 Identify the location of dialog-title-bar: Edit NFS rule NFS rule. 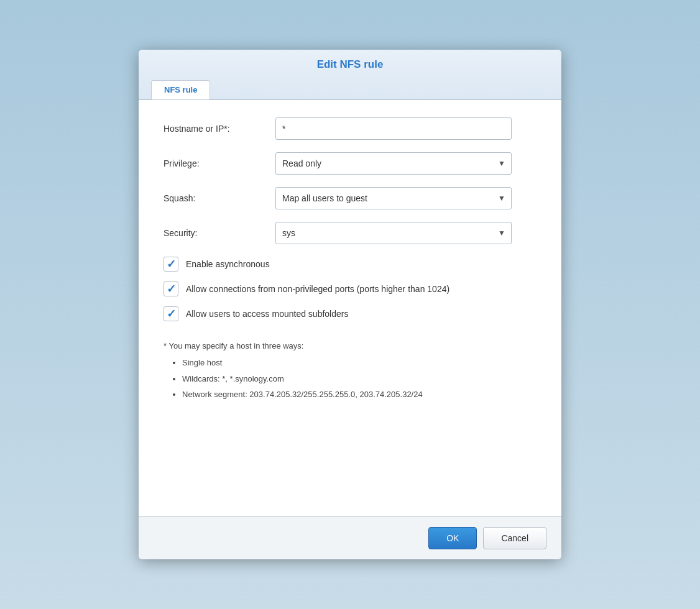
(350, 75).